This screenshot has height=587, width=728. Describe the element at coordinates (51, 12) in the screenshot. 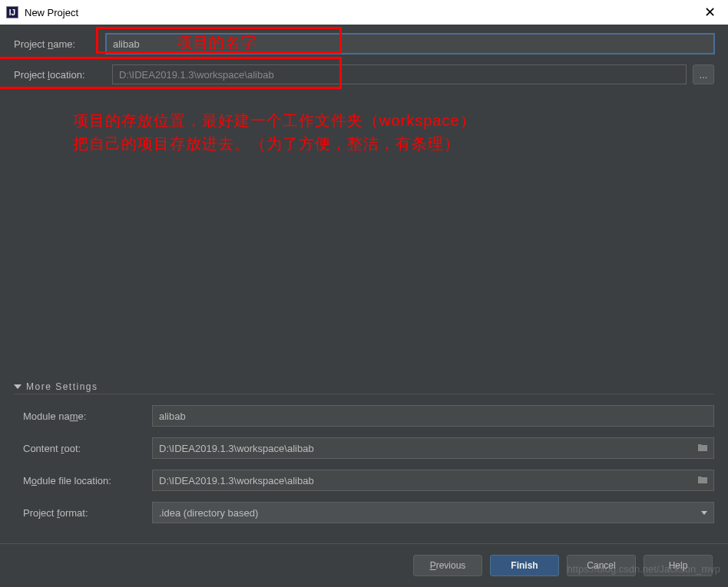

I see `window-title: New Project` at that location.